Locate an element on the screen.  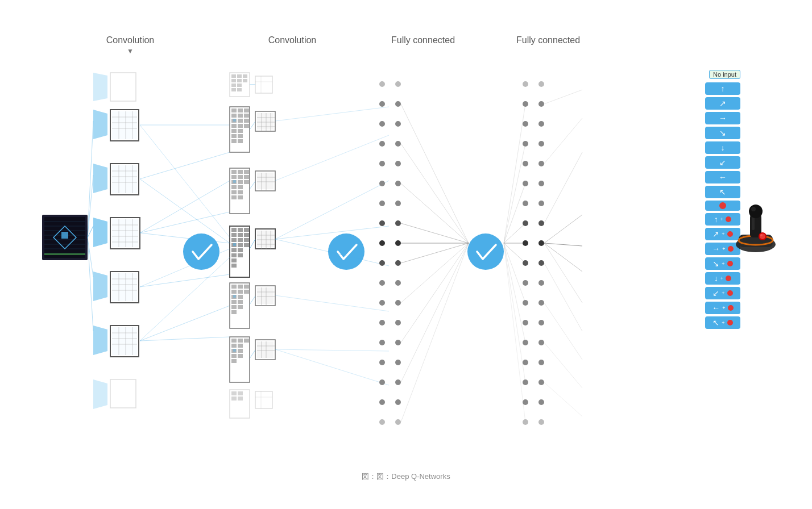
label-convolution1: Convolution is located at coordinates (131, 40).